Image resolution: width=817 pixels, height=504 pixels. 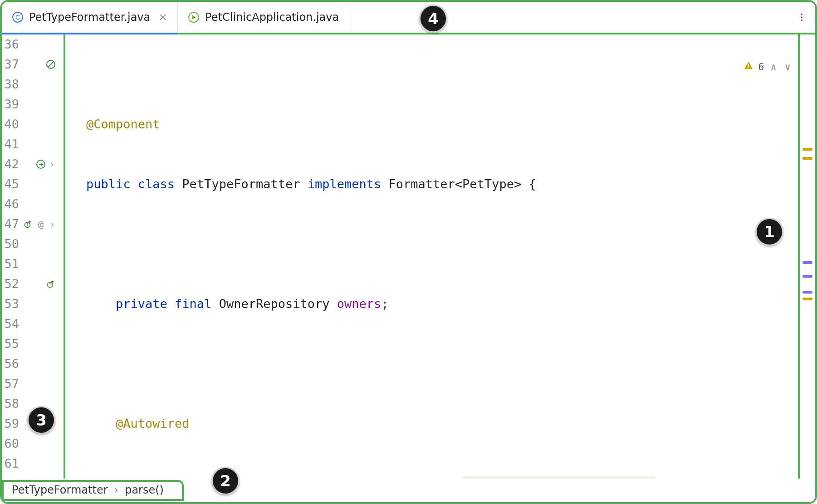 I want to click on line-number: 60, so click(x=10, y=444).